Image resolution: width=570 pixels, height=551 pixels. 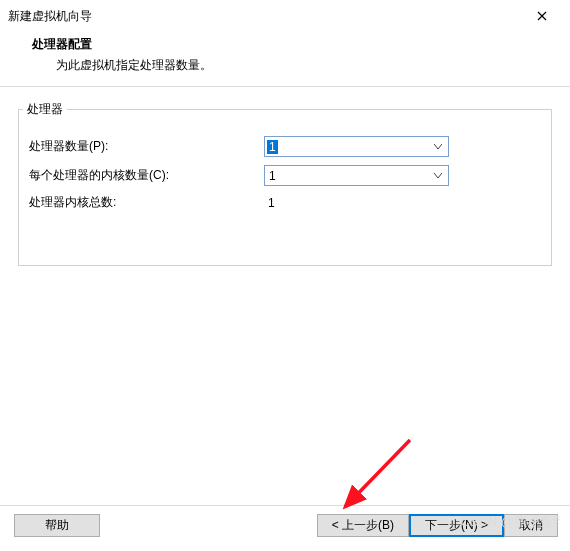 I want to click on processors-value: 1, so click(x=272, y=147).